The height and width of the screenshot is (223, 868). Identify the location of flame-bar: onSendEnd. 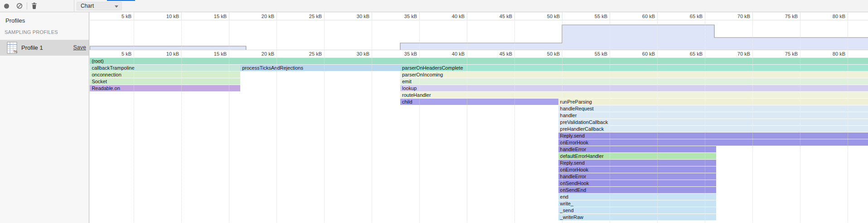
(637, 190).